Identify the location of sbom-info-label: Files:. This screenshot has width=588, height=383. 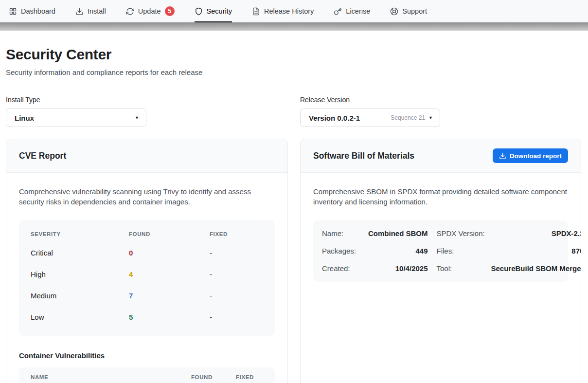
(464, 251).